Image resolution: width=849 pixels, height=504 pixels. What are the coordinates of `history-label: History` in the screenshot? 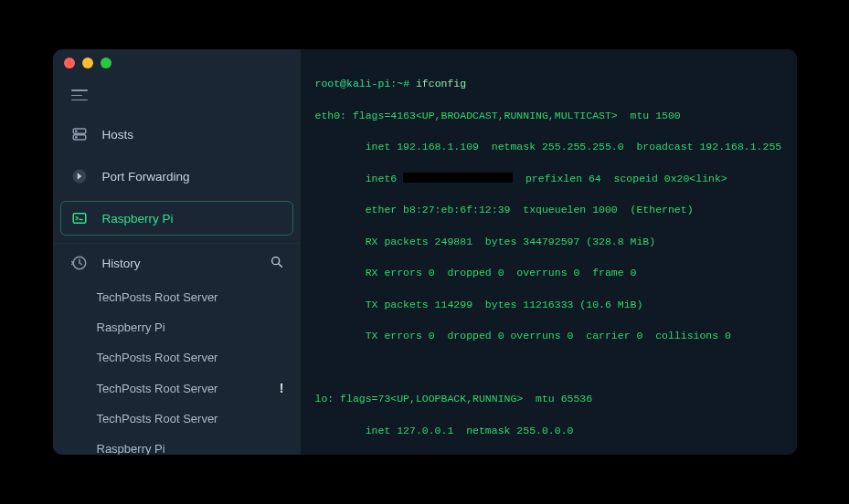 It's located at (122, 263).